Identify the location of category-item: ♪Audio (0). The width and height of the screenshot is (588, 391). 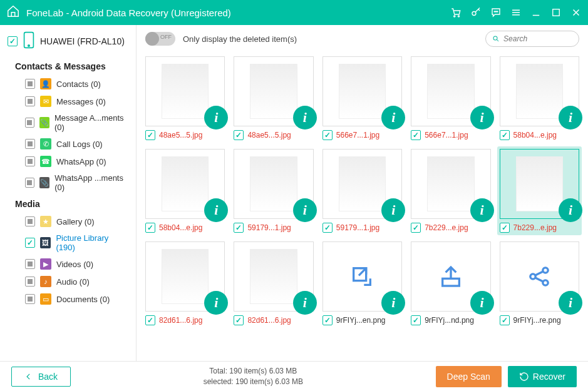
(68, 282).